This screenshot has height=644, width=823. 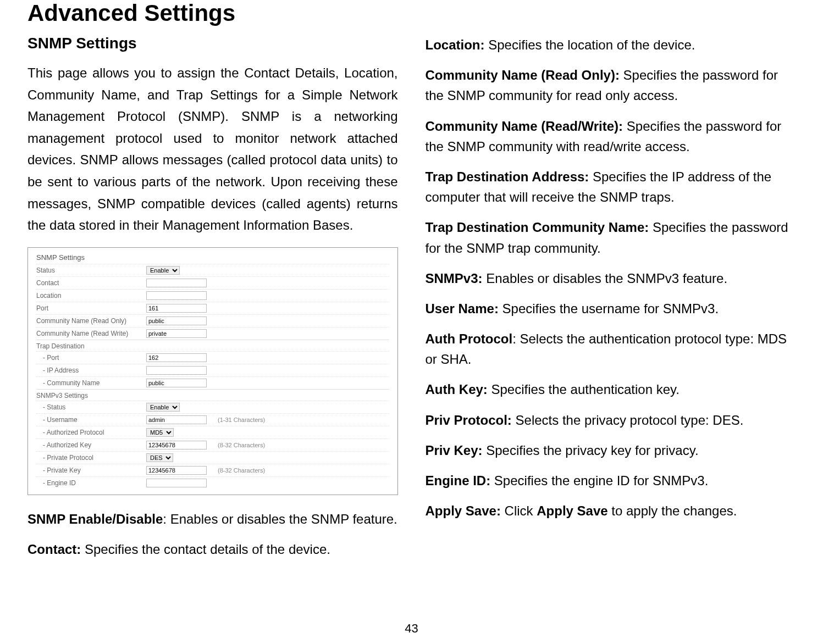 I want to click on hint-v3-authkey: (8-32 Characters), so click(x=241, y=445).